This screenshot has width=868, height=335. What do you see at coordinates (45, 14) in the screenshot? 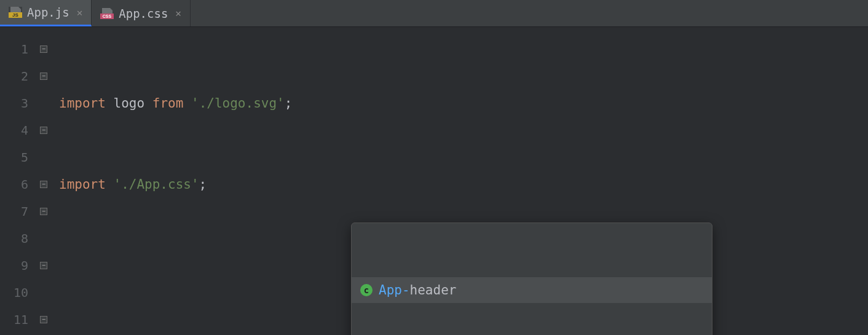
I see `tab-app-js: JS App.js ✕` at bounding box center [45, 14].